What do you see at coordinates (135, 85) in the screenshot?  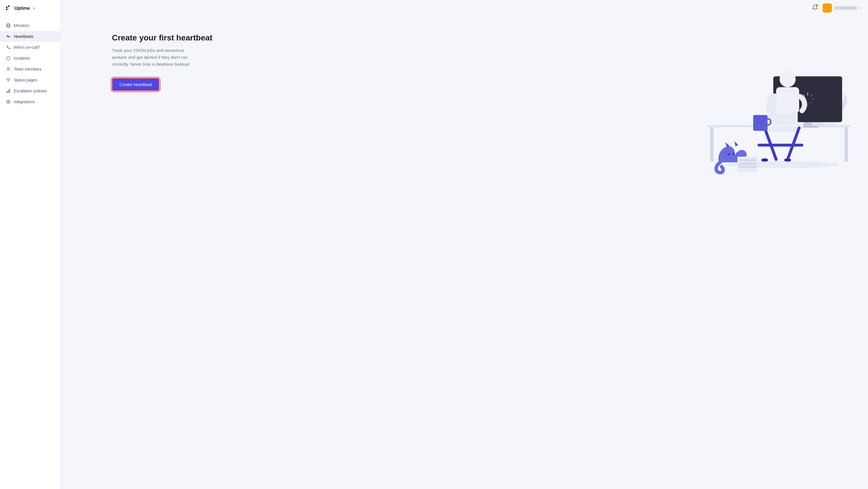 I see `create-heartbeat-button: Create heartbeat` at bounding box center [135, 85].